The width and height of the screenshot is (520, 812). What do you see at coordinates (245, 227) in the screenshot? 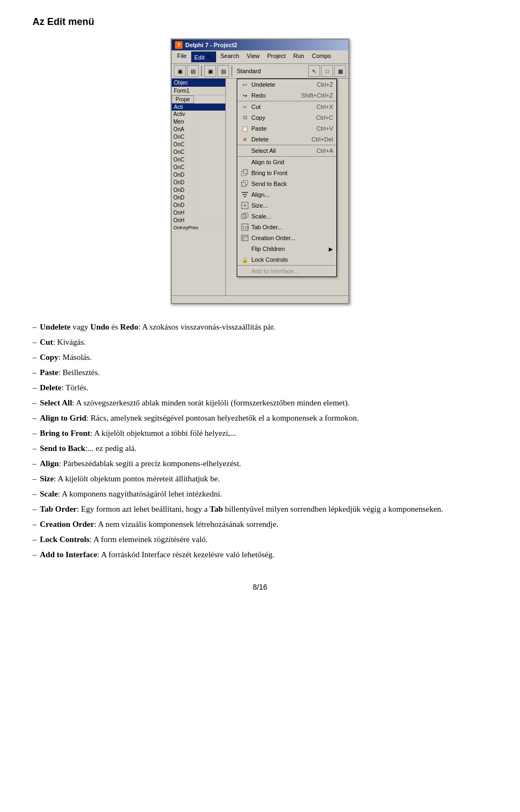
I see `taborder-icon: 123` at bounding box center [245, 227].